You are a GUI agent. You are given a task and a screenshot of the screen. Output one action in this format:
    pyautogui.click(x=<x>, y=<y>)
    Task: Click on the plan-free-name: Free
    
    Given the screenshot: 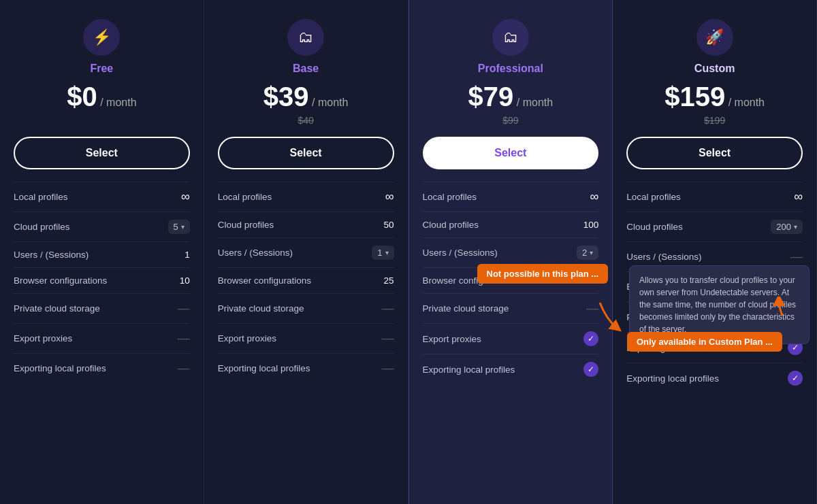 What is the action you would take?
    pyautogui.click(x=102, y=69)
    